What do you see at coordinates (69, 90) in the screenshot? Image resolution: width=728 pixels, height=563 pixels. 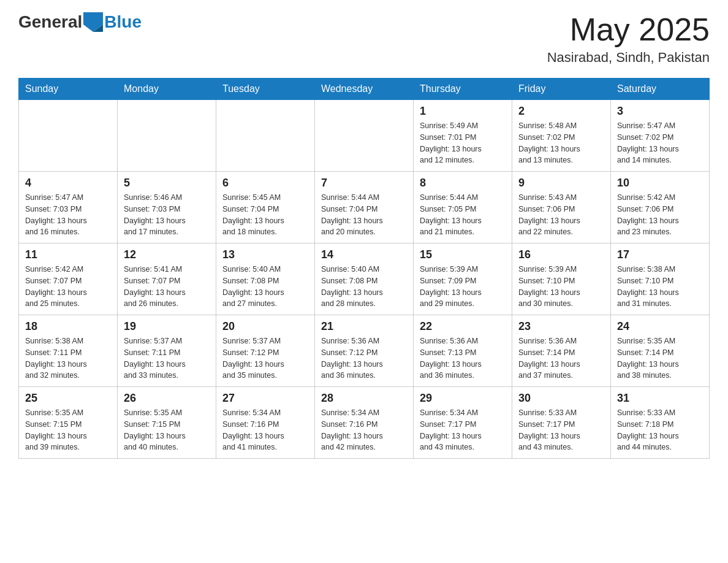 I see `header-sunday: Sunday` at bounding box center [69, 90].